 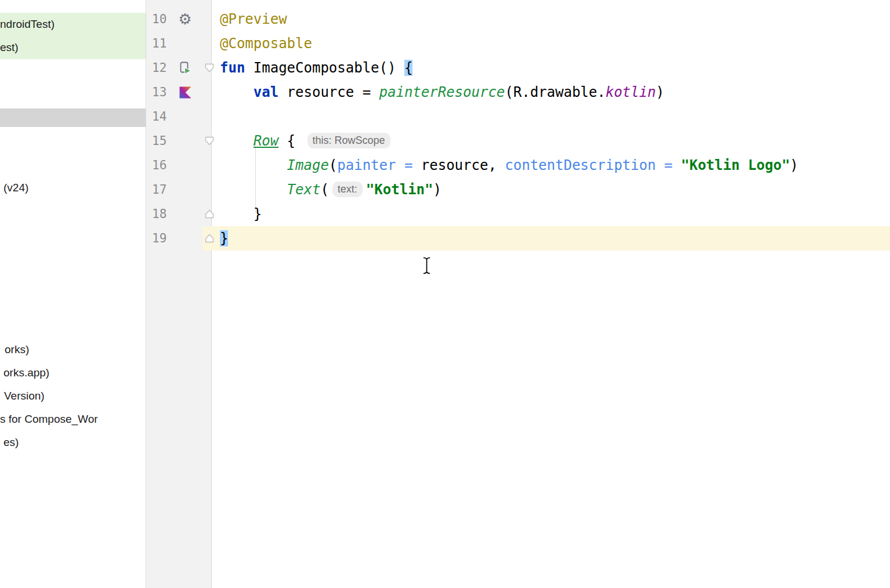 I want to click on code-token: @Preview, so click(x=254, y=19).